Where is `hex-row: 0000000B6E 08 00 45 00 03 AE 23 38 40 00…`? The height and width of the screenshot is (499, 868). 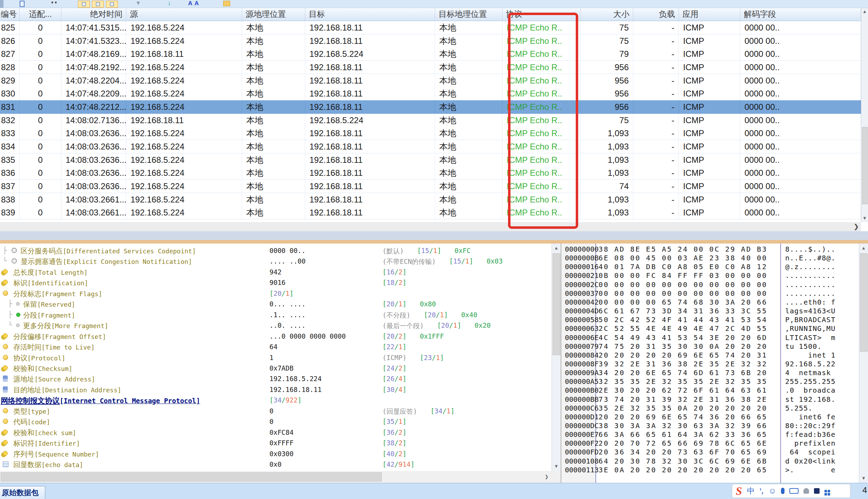
hex-row: 0000000B6E 08 00 45 00 03 AE 23 38 40 00… is located at coordinates (710, 258).